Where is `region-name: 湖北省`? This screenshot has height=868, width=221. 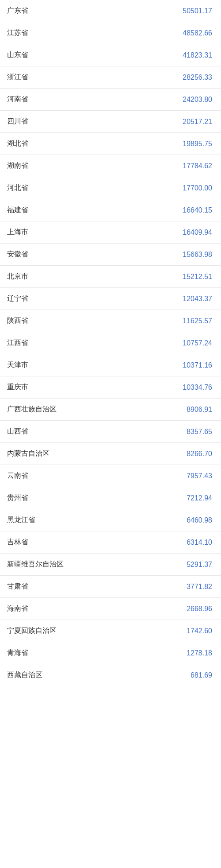 region-name: 湖北省 is located at coordinates (88, 143).